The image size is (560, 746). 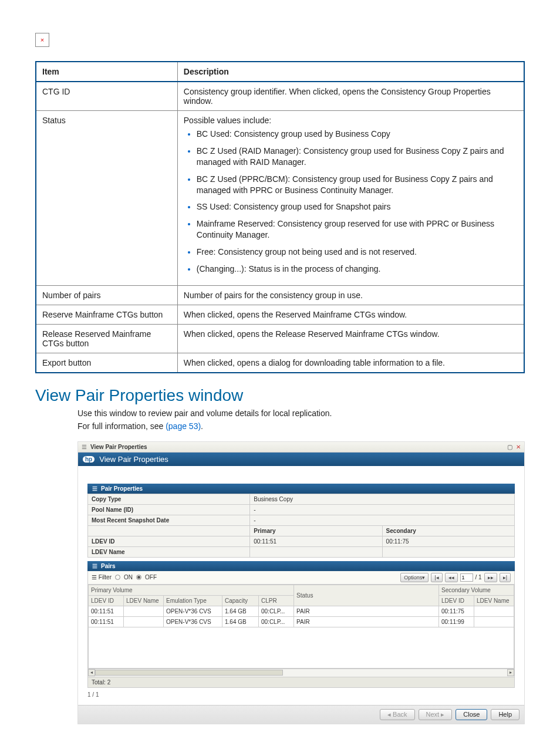 What do you see at coordinates (228, 120) in the screenshot?
I see `desc-lead: Possible values include:` at bounding box center [228, 120].